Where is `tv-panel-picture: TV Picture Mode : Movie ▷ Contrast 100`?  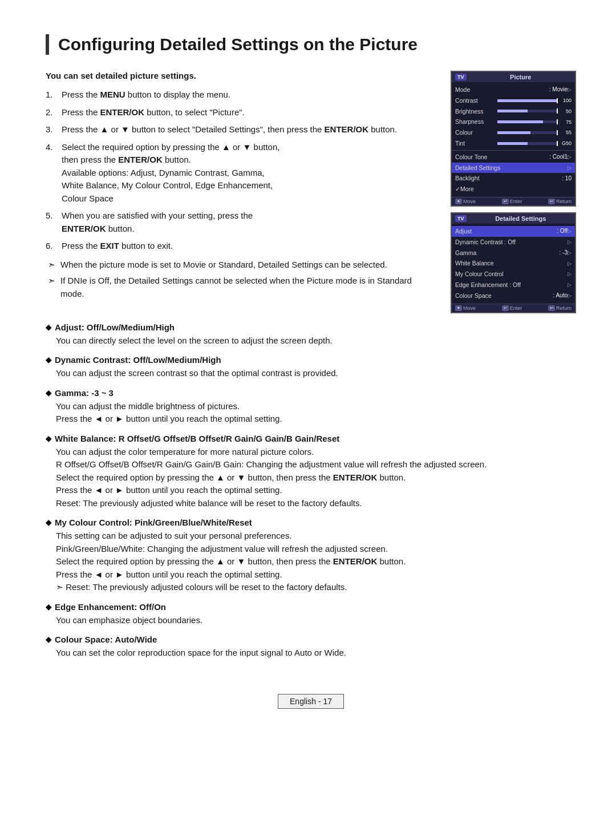
tv-panel-picture: TV Picture Mode : Movie ▷ Contrast 100 is located at coordinates (513, 139).